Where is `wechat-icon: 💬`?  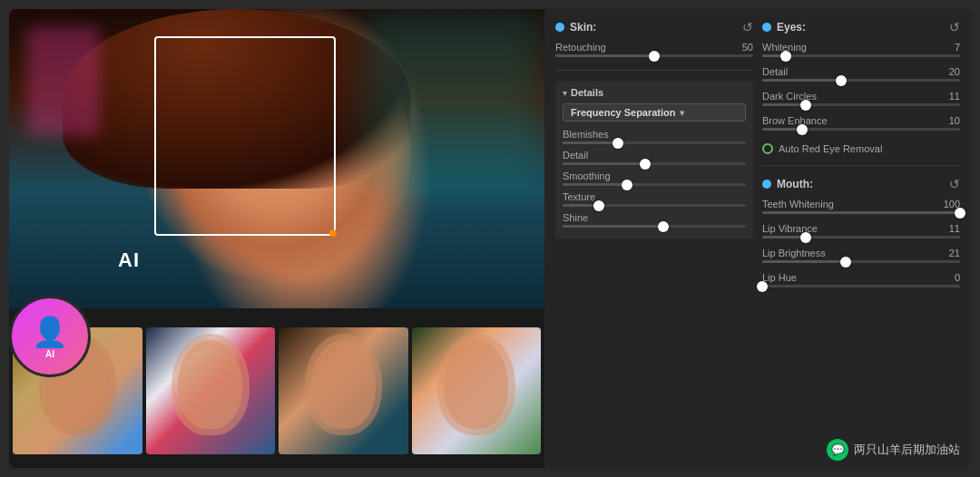
wechat-icon: 💬 is located at coordinates (838, 450).